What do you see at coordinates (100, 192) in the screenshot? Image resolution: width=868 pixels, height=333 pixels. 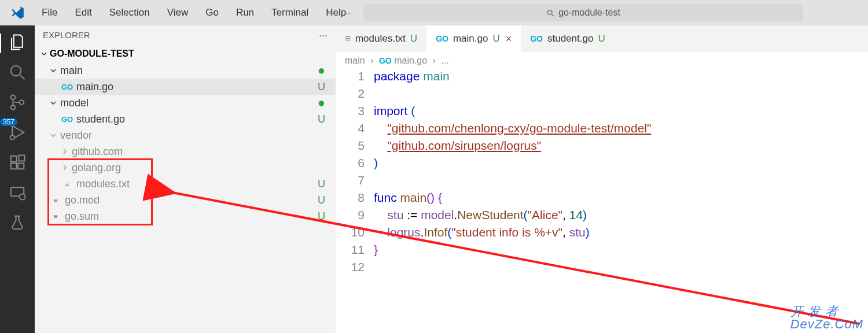 I see `annotation-highlight-box` at bounding box center [100, 192].